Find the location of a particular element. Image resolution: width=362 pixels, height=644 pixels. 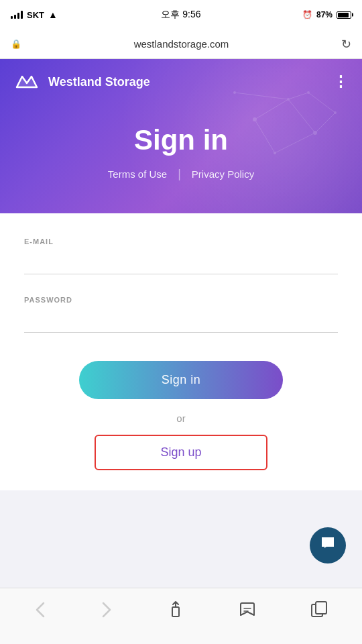

battery-icon is located at coordinates (344, 15).